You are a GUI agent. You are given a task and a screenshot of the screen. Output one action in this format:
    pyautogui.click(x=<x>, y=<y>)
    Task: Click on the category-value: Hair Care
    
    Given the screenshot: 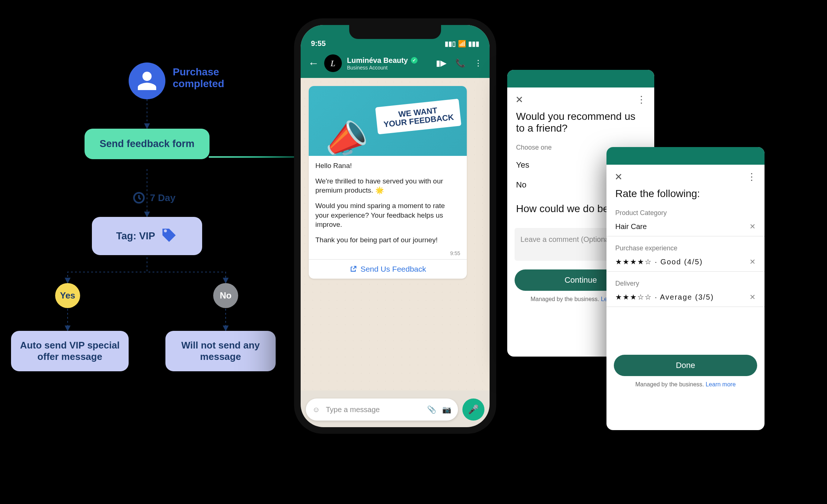 What is the action you would take?
    pyautogui.click(x=631, y=226)
    